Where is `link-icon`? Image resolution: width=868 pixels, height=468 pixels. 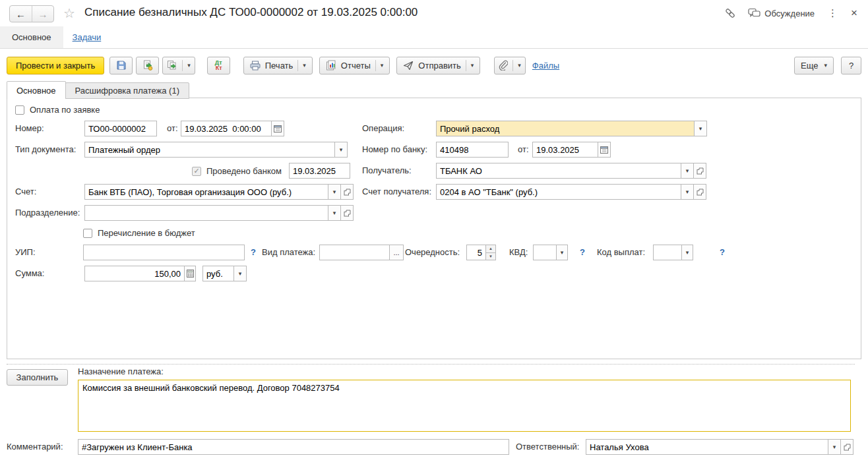 link-icon is located at coordinates (730, 13).